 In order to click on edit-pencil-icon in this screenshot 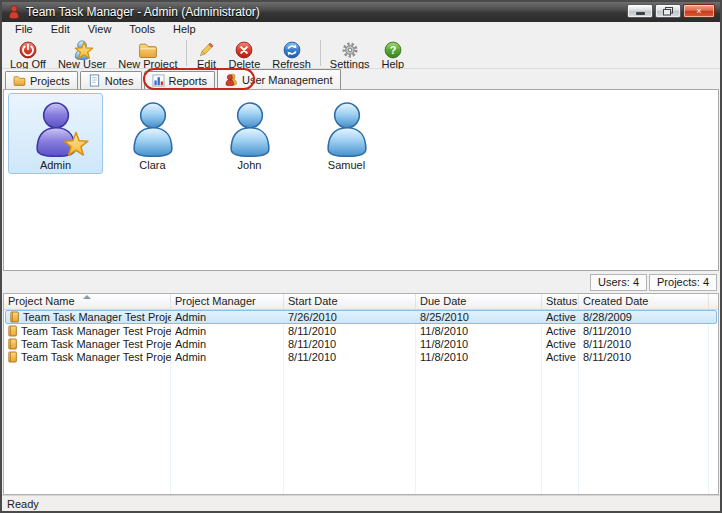, I will do `click(206, 50)`.